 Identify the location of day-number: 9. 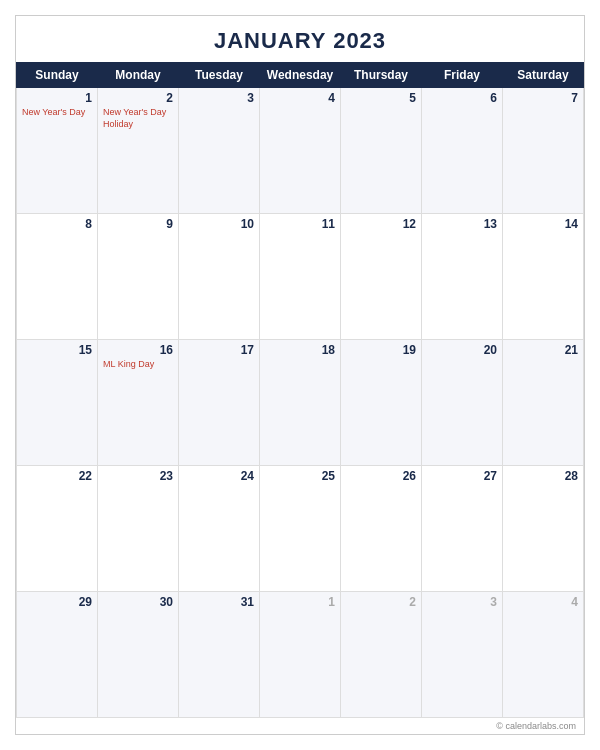
(138, 224).